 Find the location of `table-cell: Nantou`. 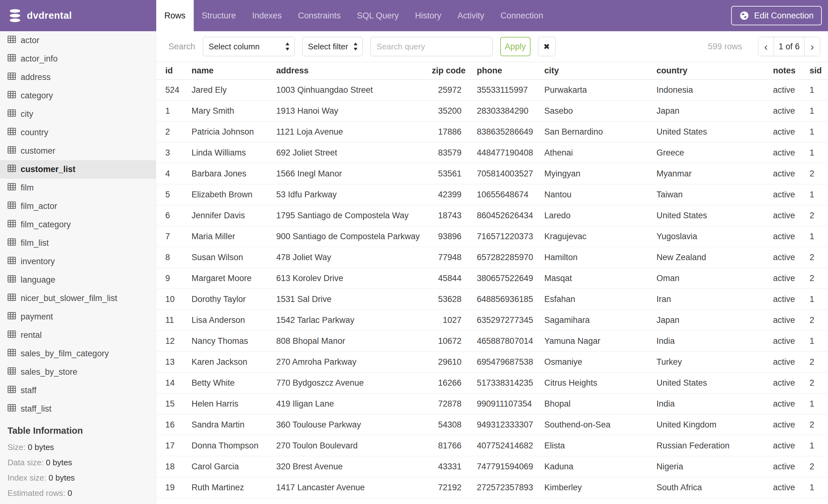

table-cell: Nantou is located at coordinates (601, 195).